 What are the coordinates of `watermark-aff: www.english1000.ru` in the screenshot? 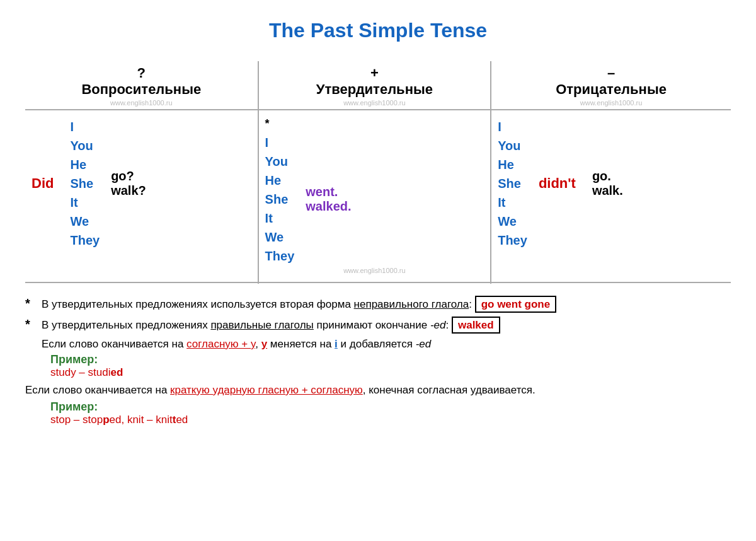 It's located at (375, 103).